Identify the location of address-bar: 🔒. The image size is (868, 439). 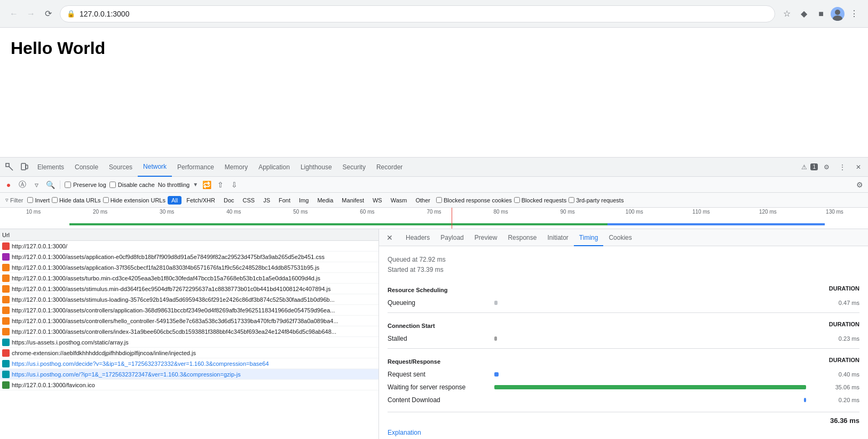
(417, 14).